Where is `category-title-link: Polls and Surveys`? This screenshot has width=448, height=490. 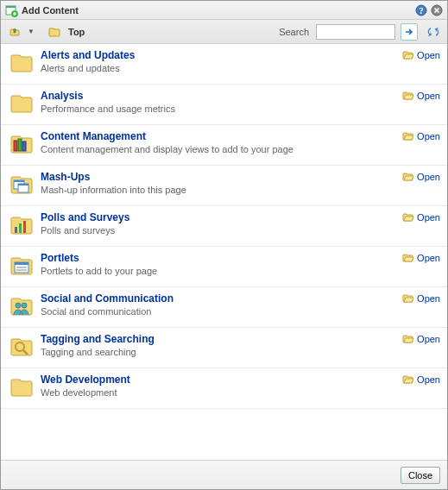 category-title-link: Polls and Surveys is located at coordinates (85, 217).